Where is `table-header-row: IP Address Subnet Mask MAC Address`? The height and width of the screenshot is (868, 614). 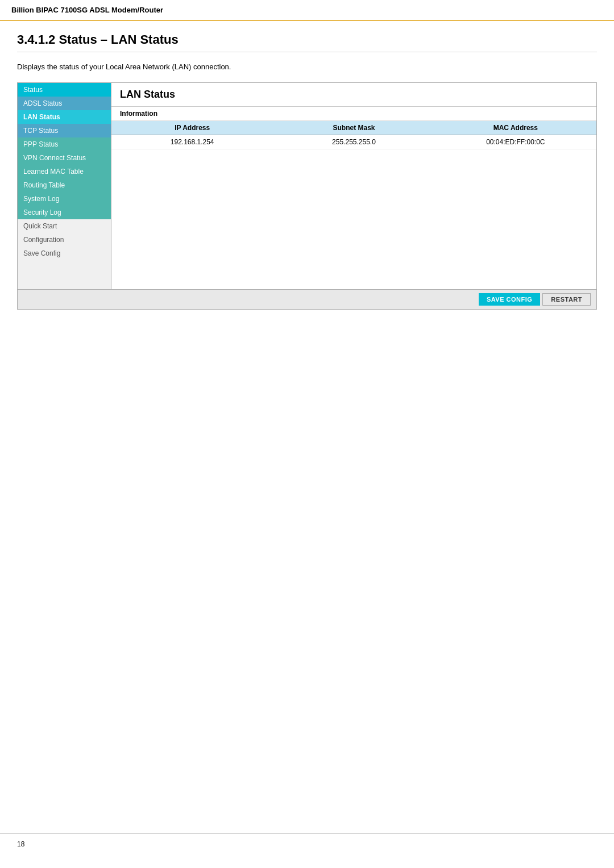
table-header-row: IP Address Subnet Mask MAC Address is located at coordinates (354, 128).